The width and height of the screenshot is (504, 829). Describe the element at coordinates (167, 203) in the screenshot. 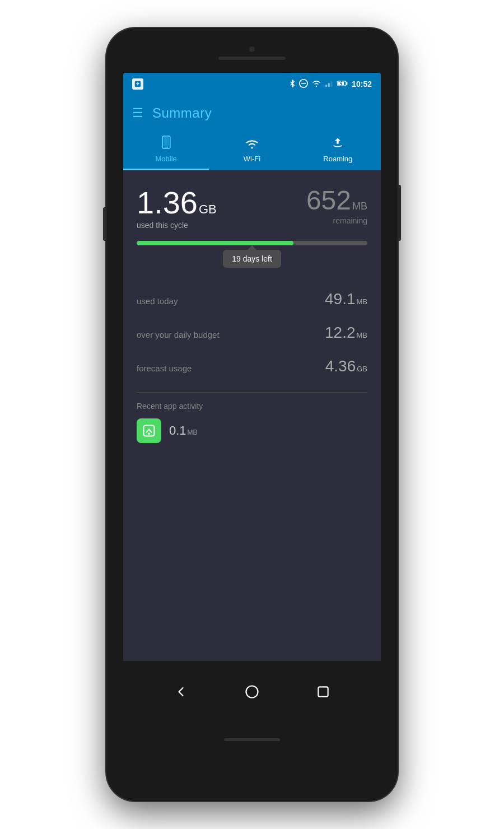

I see `used-value: 1.36` at that location.